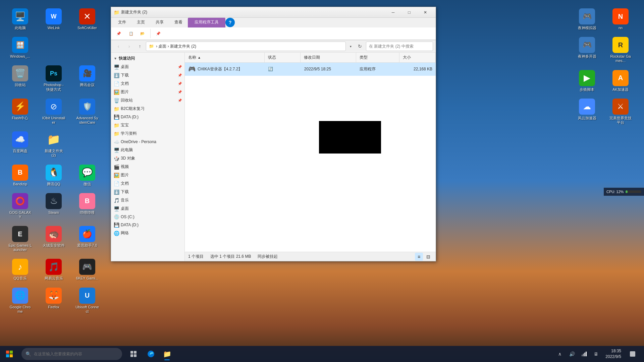 The width and height of the screenshot is (644, 362). I want to click on copy-path-button: 📋, so click(131, 34).